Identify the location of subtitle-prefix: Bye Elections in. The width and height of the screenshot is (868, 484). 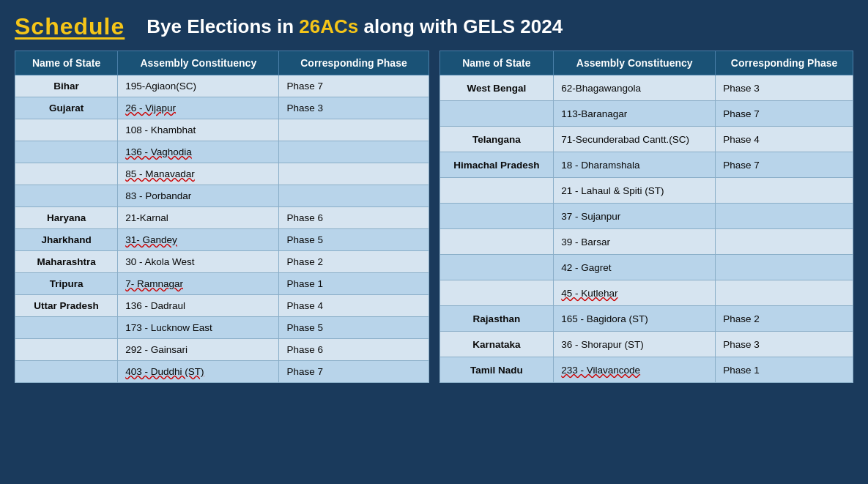
(223, 26).